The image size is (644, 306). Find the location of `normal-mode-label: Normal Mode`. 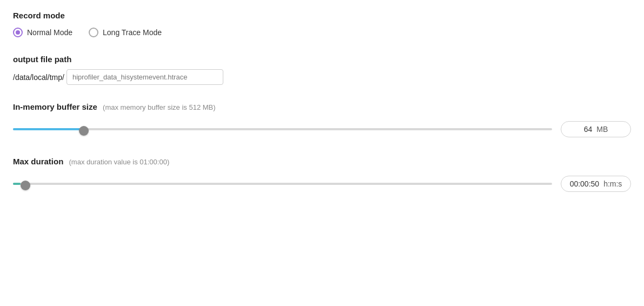

normal-mode-label: Normal Mode is located at coordinates (50, 32).